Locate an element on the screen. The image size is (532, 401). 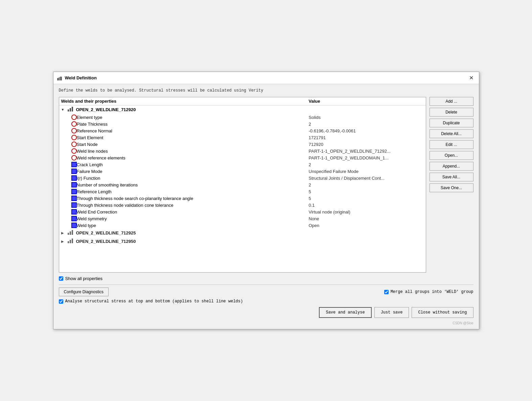
col-value-header: Value is located at coordinates (366, 101).